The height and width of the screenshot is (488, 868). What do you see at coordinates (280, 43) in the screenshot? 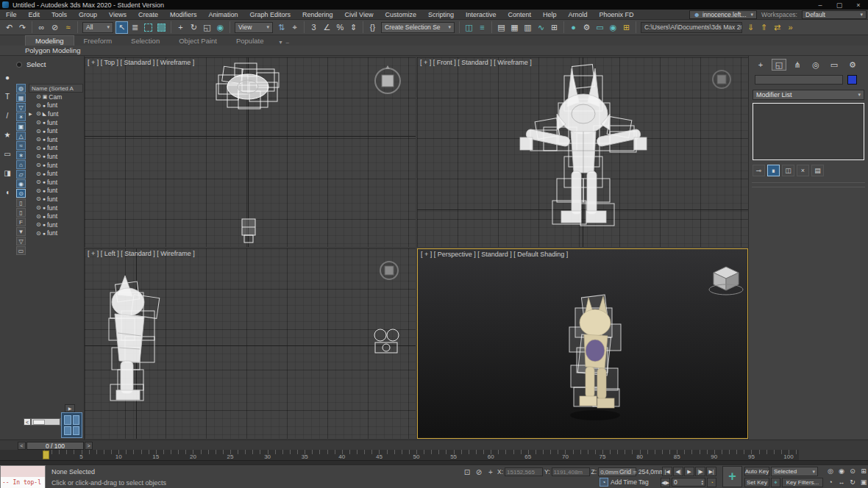
I see `ribbon-collapse-icon: ▾` at bounding box center [280, 43].